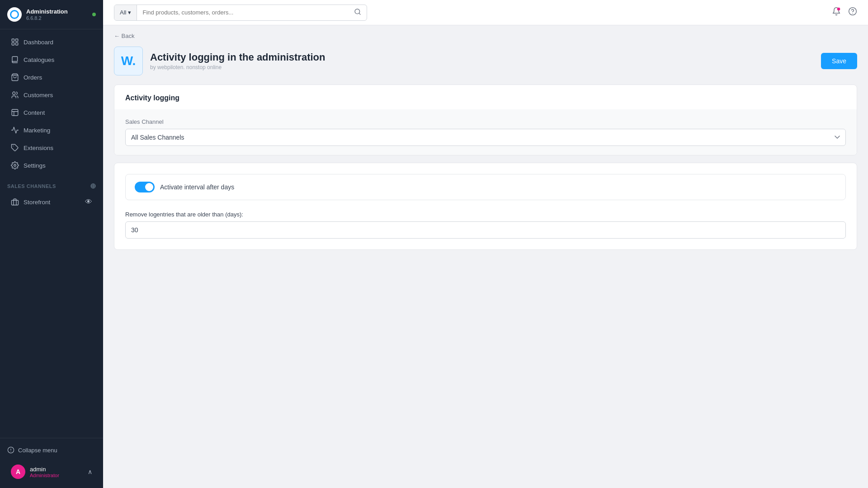 Image resolution: width=868 pixels, height=488 pixels. What do you see at coordinates (124, 36) in the screenshot?
I see `back-label: ← Back` at bounding box center [124, 36].